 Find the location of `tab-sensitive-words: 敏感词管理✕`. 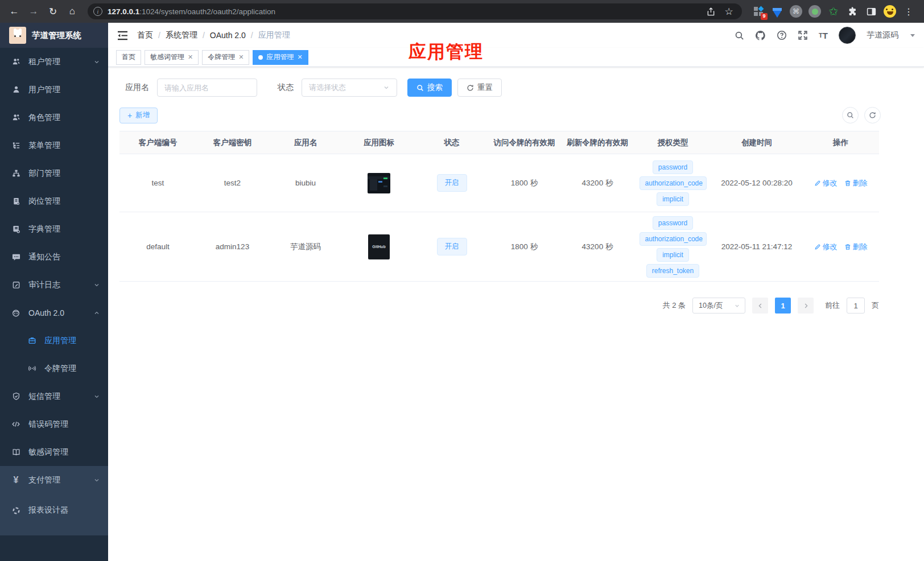

tab-sensitive-words: 敏感词管理✕ is located at coordinates (172, 57).